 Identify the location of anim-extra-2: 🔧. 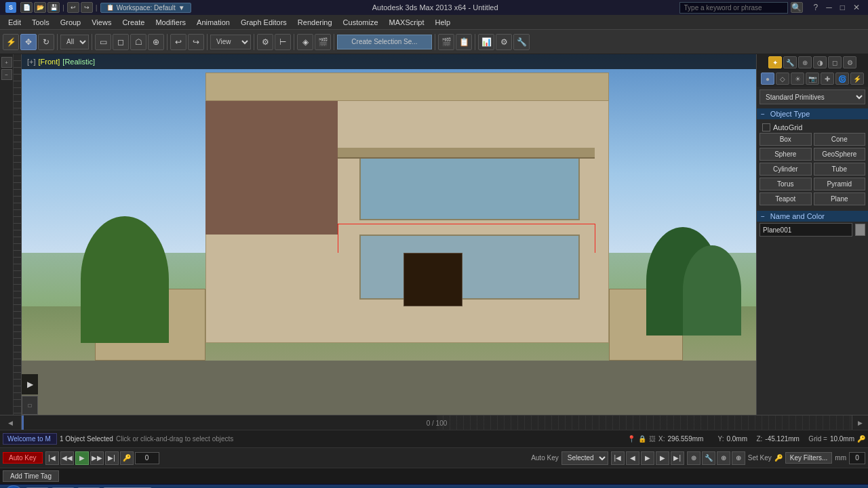
(709, 458).